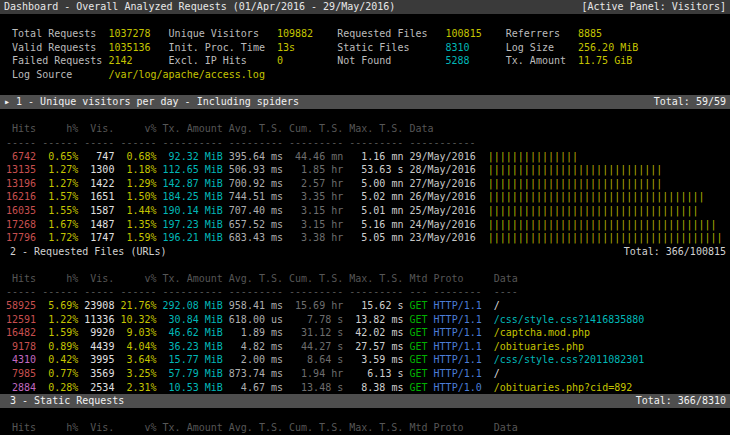  I want to click on summary-value: 1035136, so click(138, 48).